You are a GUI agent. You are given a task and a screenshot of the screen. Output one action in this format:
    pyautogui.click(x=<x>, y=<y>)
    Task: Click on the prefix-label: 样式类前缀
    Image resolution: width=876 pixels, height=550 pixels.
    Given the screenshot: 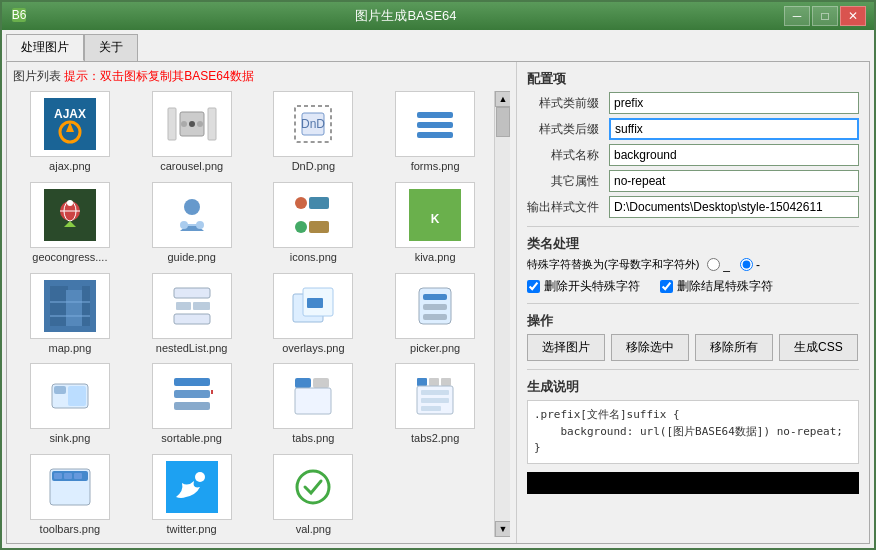 What is the action you would take?
    pyautogui.click(x=565, y=104)
    